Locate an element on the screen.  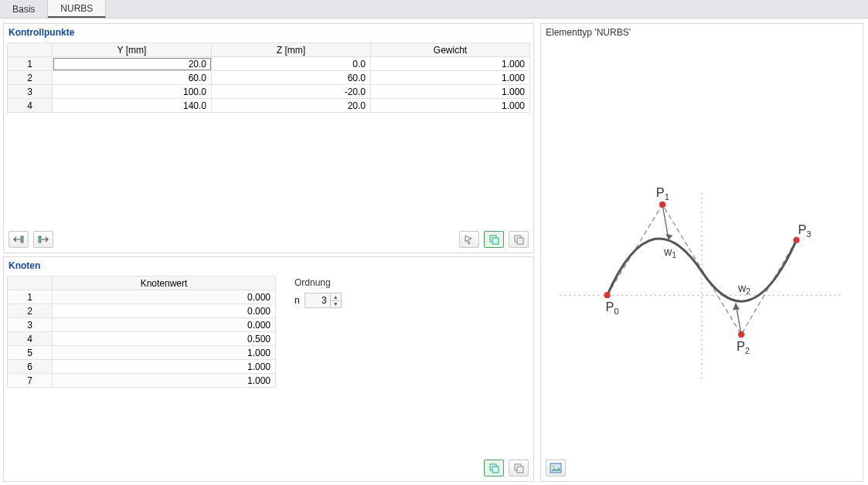
cell-y: 140.0 is located at coordinates (132, 106).